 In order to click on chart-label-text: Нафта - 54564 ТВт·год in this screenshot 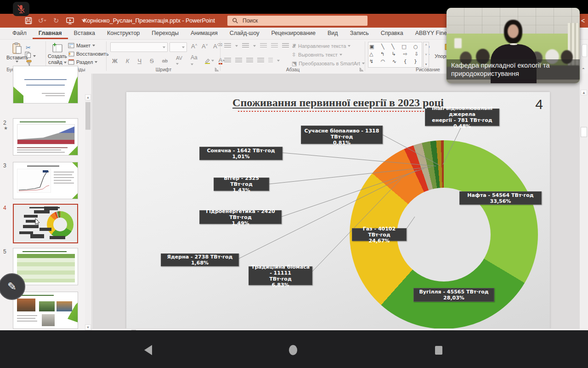, I will do `click(501, 195)`.